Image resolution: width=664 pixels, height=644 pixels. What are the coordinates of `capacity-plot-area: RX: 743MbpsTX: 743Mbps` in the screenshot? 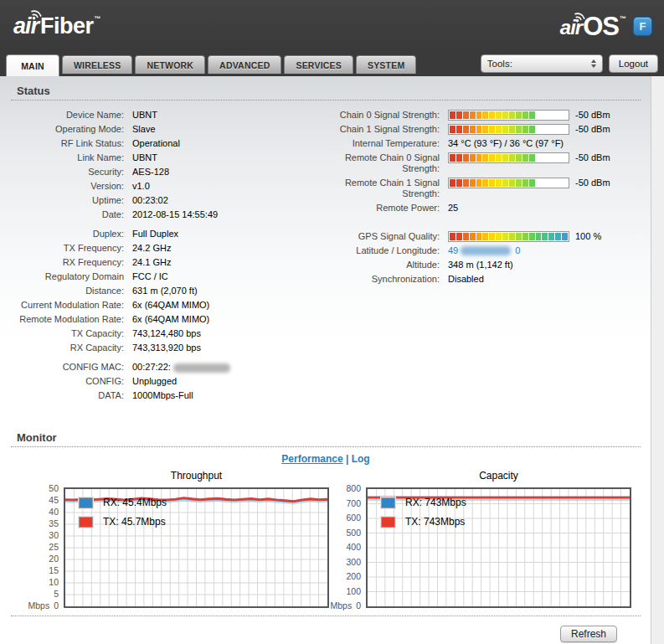 It's located at (499, 548).